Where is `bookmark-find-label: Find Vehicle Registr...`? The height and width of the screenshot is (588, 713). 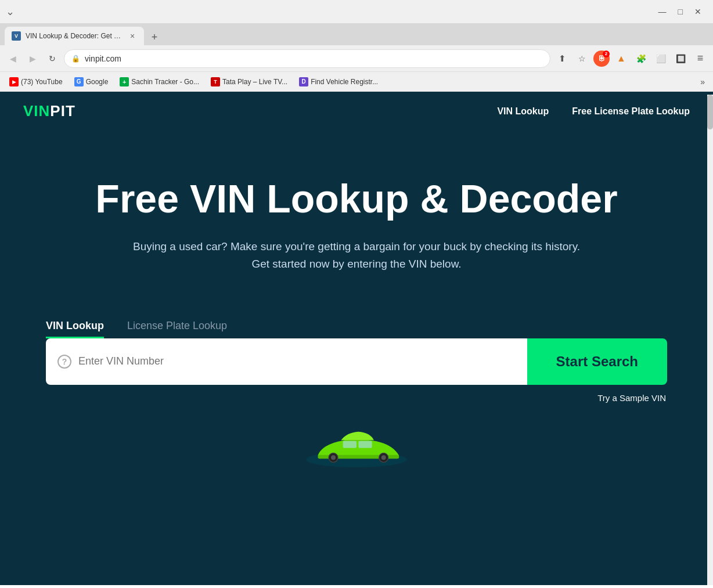 bookmark-find-label: Find Vehicle Registr... is located at coordinates (344, 82).